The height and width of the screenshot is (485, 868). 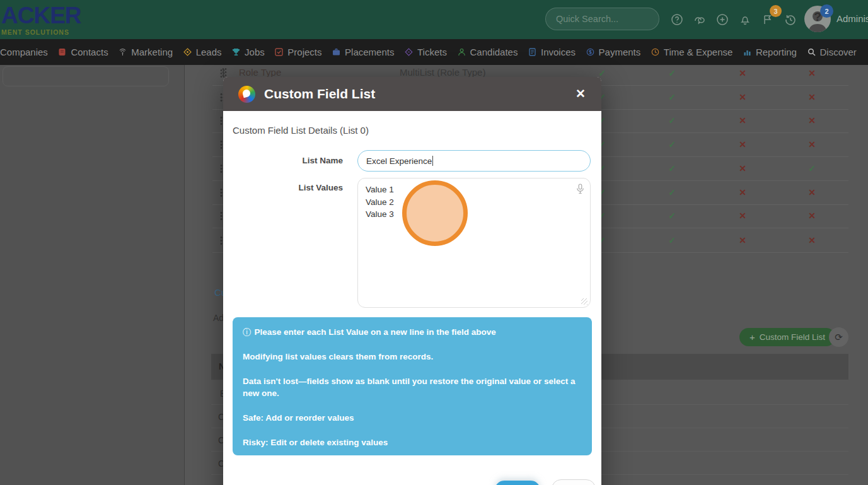 I want to click on details-heading: Custom Field List Details (List 0), so click(x=301, y=130).